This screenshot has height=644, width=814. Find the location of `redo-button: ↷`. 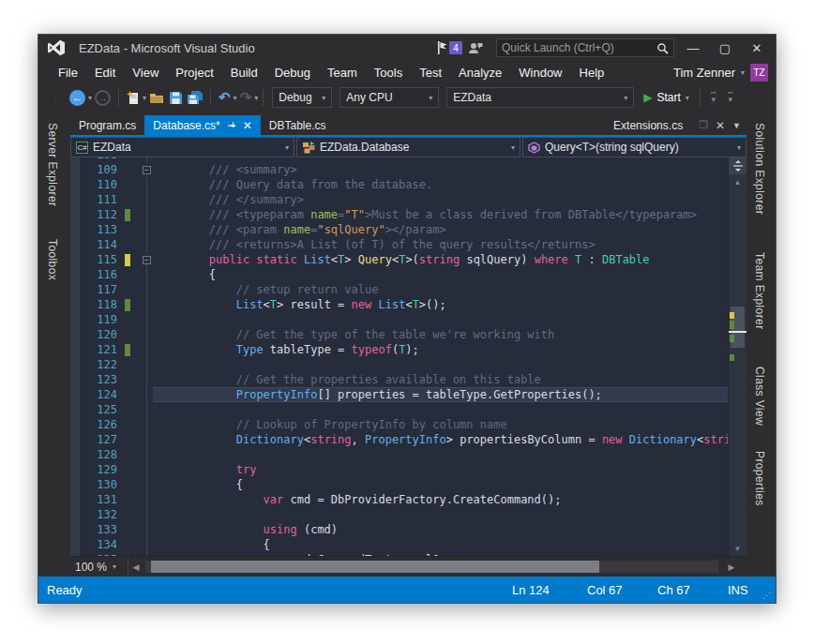

redo-button: ↷ is located at coordinates (246, 97).